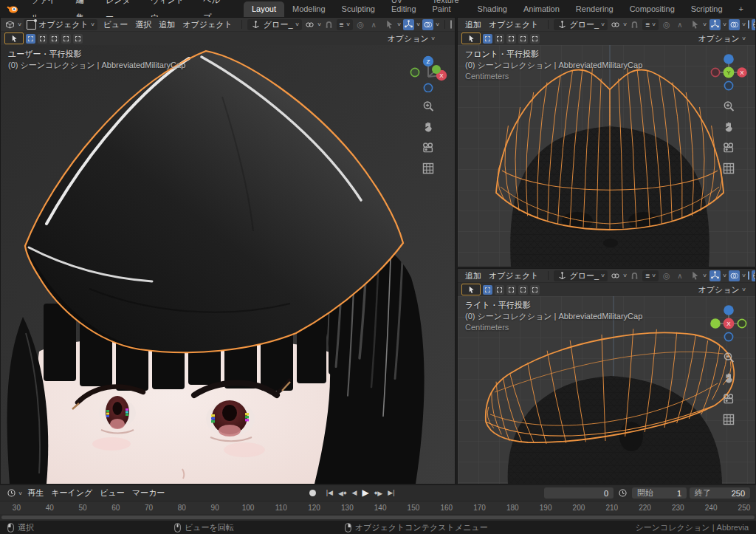  Describe the element at coordinates (365, 493) in the screenshot. I see `play-button: ▶` at that location.